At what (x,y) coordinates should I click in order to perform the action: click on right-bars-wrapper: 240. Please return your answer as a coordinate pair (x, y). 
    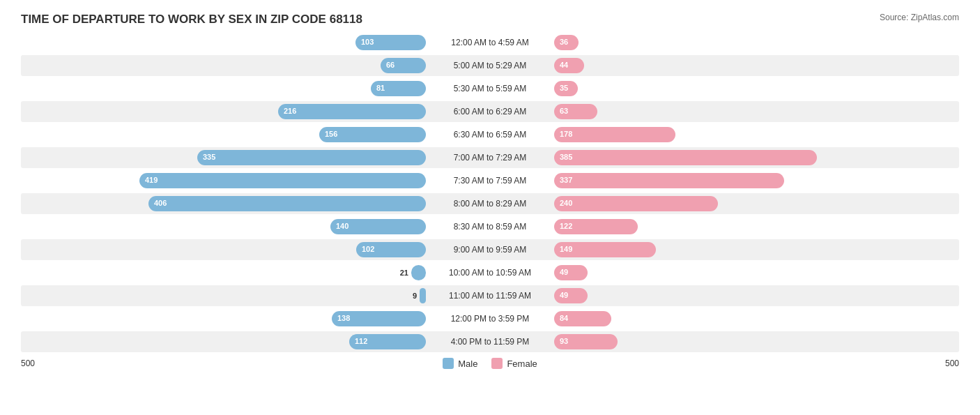
    Looking at the image, I should click on (756, 204).